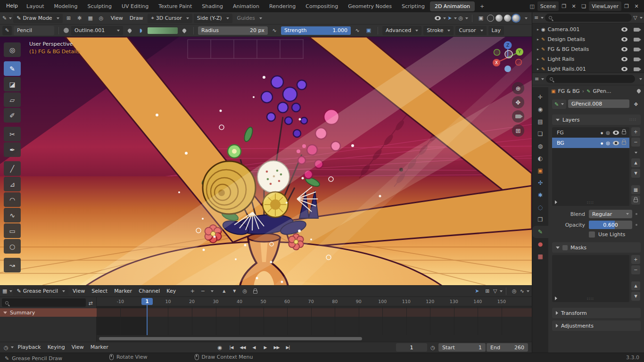 Image resolution: width=644 pixels, height=362 pixels. I want to click on scene-selector: Scene, so click(548, 6).